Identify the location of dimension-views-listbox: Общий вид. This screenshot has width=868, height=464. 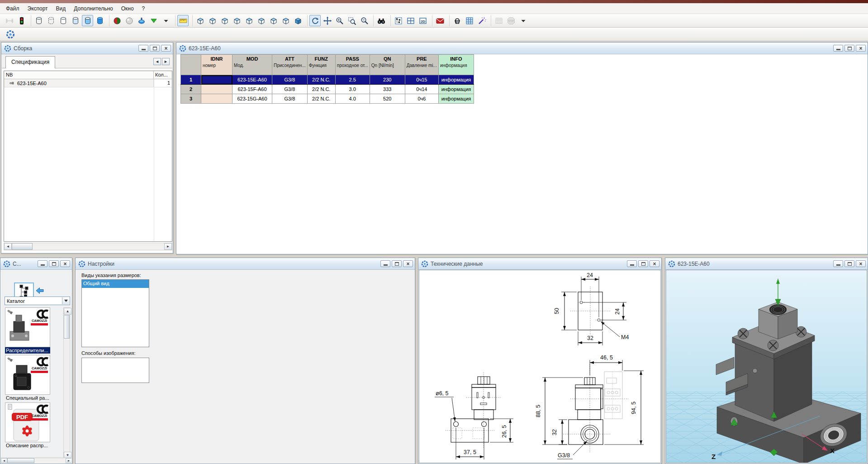
(115, 313).